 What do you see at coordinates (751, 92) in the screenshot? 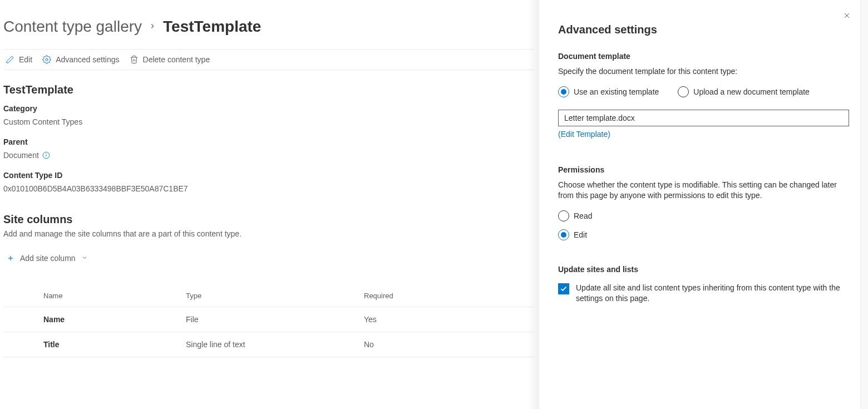
I see `radio-label: Upload a new document template` at bounding box center [751, 92].